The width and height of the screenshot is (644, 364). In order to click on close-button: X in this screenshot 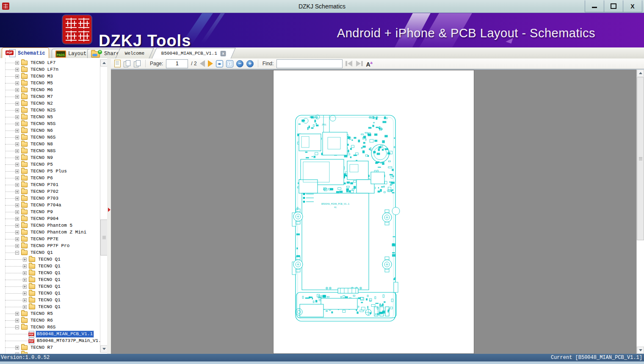, I will do `click(633, 6)`.